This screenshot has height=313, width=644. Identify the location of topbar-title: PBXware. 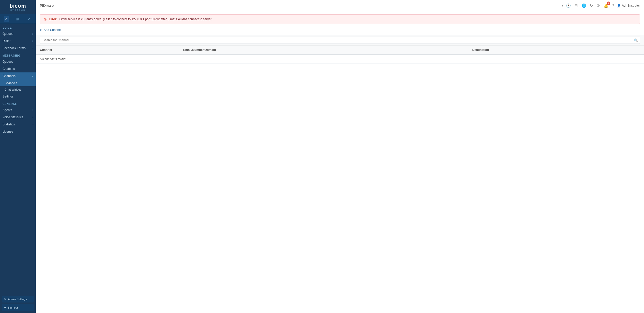
(47, 6).